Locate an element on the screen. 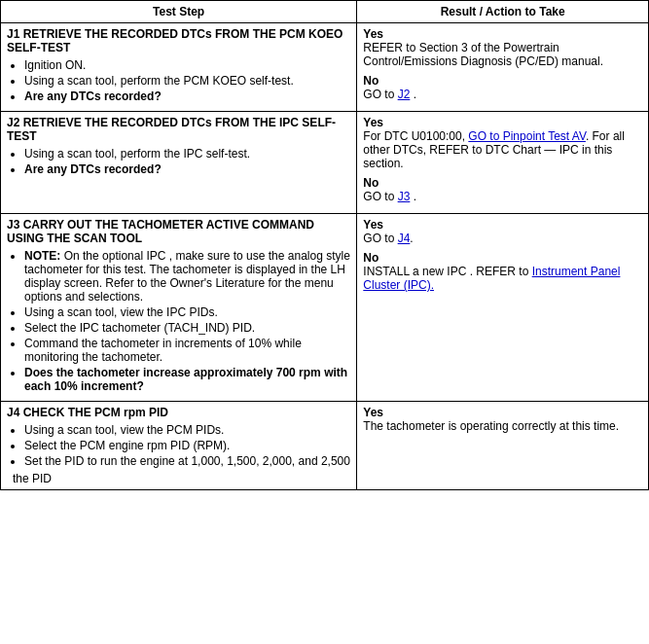  j3-no-block: No INSTALL a new IPC . REFER to Instrume… is located at coordinates (502, 271).